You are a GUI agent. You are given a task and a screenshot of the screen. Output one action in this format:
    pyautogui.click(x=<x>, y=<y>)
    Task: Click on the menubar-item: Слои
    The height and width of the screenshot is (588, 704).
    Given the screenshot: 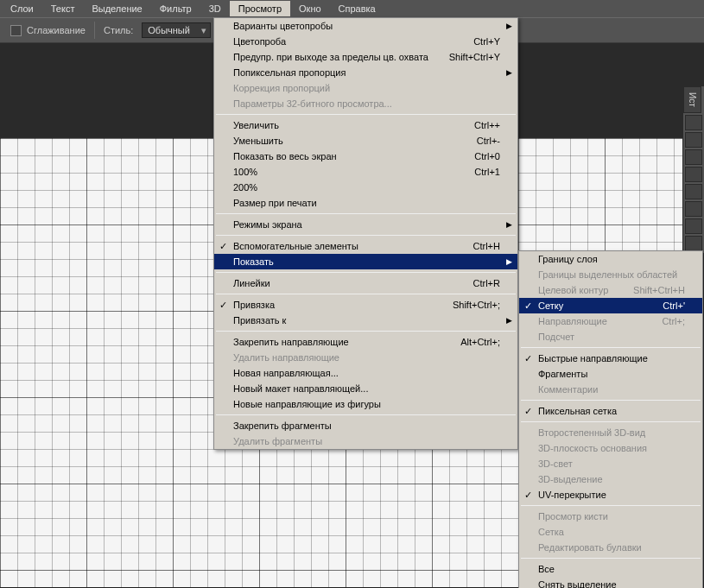 What is the action you would take?
    pyautogui.click(x=22, y=9)
    